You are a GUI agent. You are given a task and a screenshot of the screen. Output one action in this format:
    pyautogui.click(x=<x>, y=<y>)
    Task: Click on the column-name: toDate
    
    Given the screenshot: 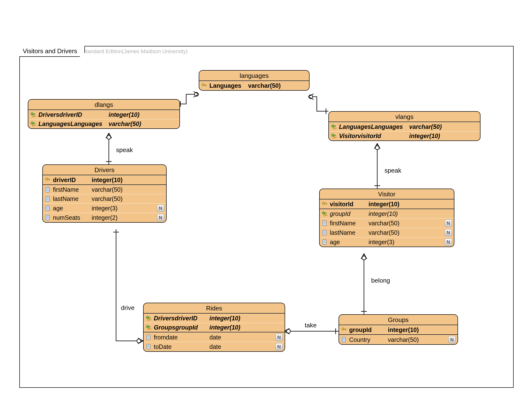 What is the action you would take?
    pyautogui.click(x=180, y=347)
    